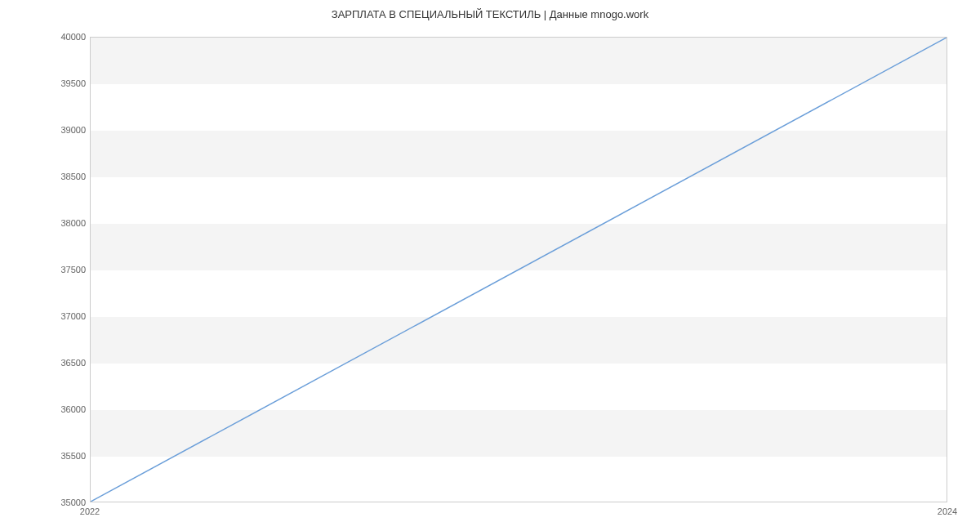 This screenshot has height=531, width=980. I want to click on y-tick-label: 35500, so click(65, 456).